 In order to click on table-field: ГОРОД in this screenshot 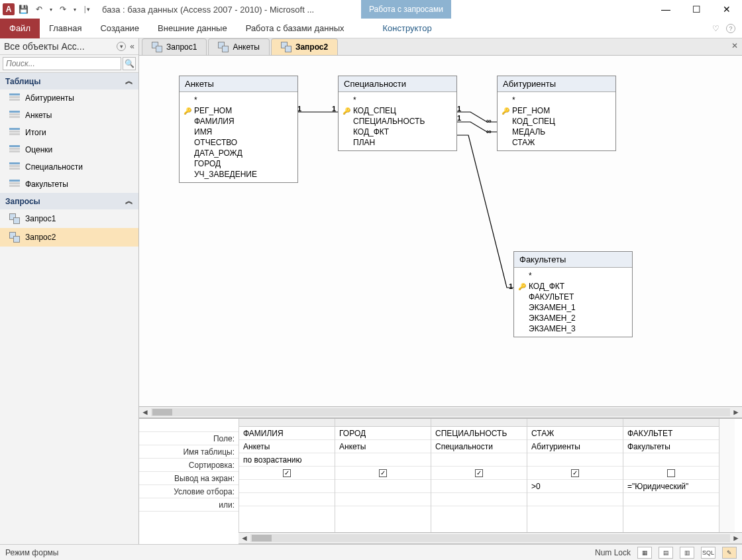, I will do `click(238, 164)`.